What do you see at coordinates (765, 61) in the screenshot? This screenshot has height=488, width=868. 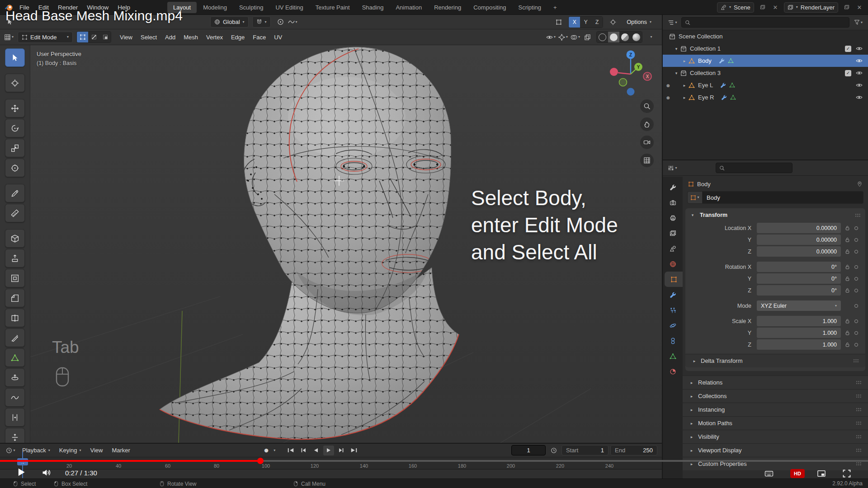 I see `outliner-row-body: ▸ Body` at bounding box center [765, 61].